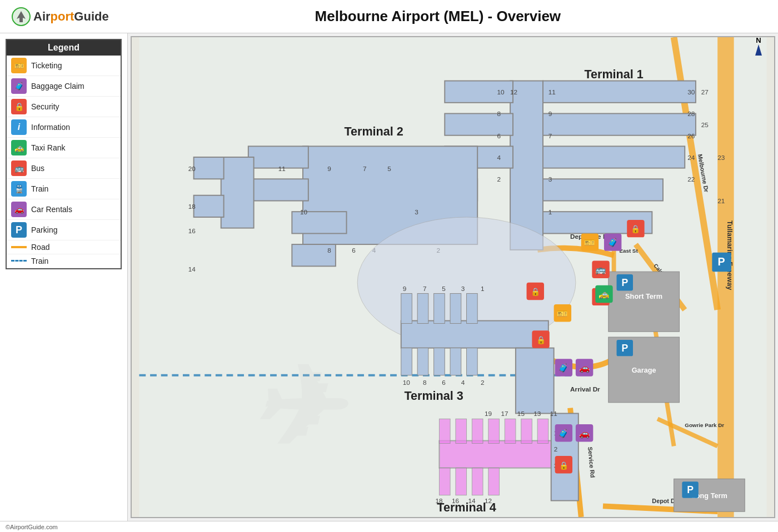  Describe the element at coordinates (19, 107) in the screenshot. I see `security-icon: 🔒` at that location.